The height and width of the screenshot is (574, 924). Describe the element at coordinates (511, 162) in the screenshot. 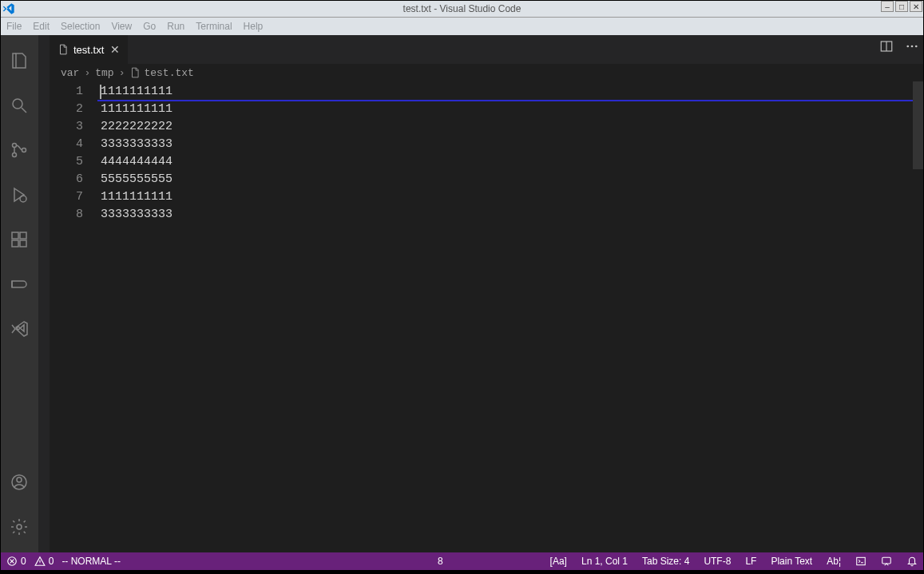

I see `code-line: 4444444444` at that location.